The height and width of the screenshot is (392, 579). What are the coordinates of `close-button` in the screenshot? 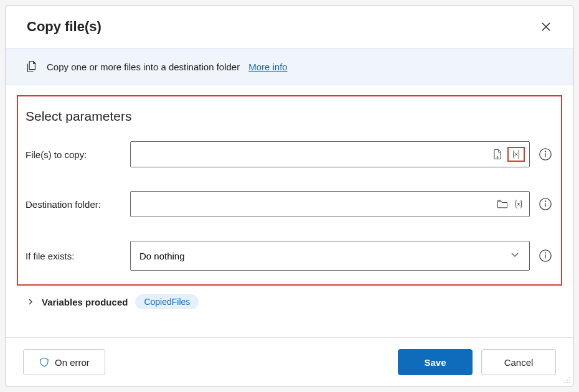 It's located at (546, 27).